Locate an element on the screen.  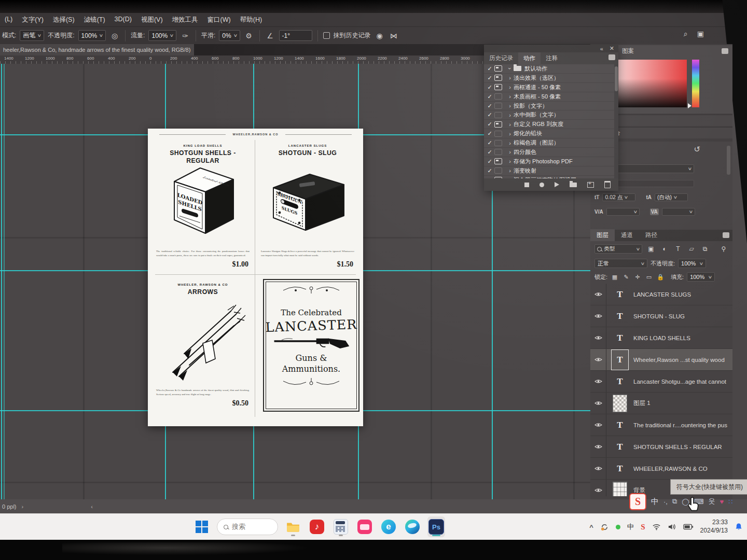
file-explorer-button is located at coordinates (293, 527).